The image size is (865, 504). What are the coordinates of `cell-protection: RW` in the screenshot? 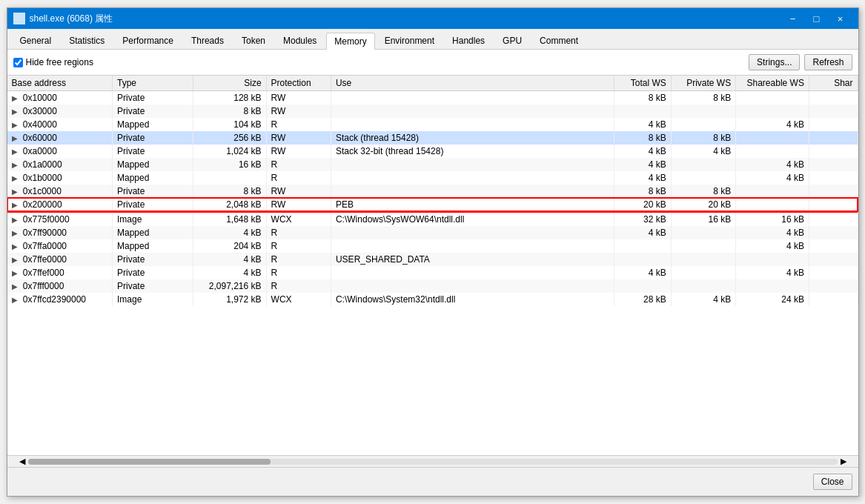 It's located at (298, 151).